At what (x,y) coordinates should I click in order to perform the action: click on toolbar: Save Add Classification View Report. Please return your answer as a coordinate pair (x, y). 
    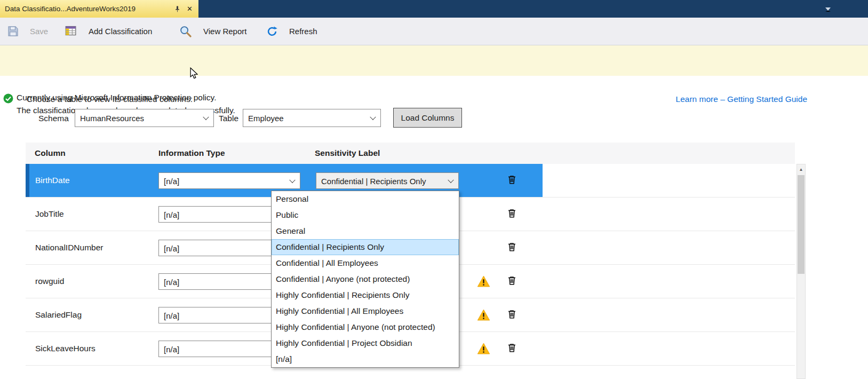
    Looking at the image, I should click on (434, 31).